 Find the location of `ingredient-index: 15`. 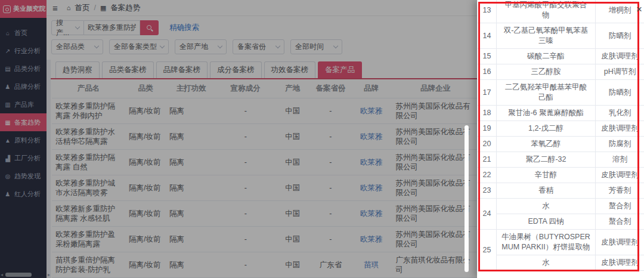

ingredient-index: 15 is located at coordinates (487, 57).